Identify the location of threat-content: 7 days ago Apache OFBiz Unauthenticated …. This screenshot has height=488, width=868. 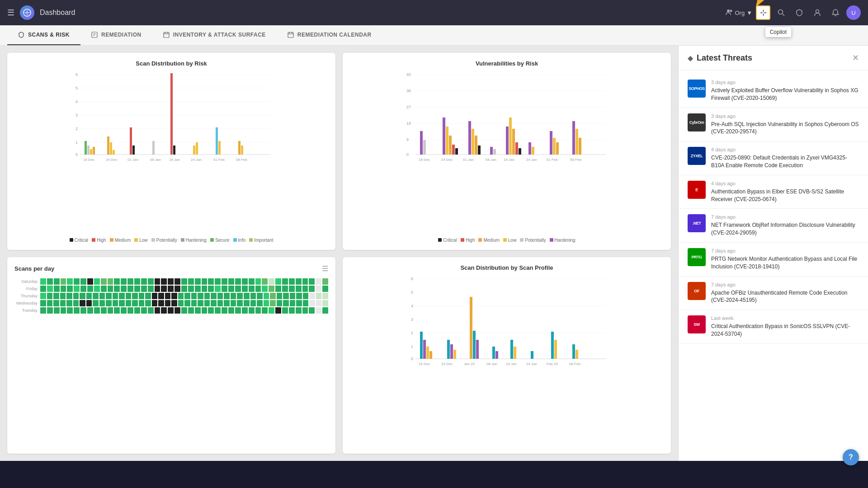
(785, 293).